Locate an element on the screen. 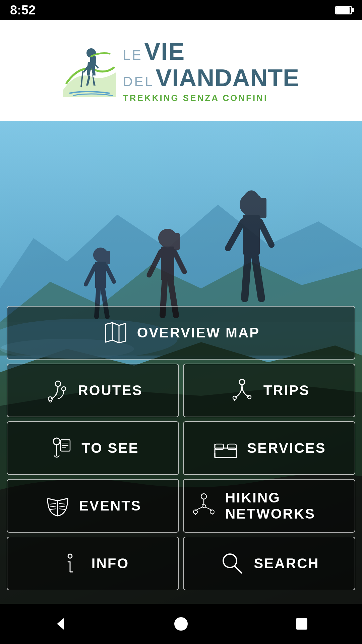  logo-subtitle: TREKKING SENZA CONFINI is located at coordinates (211, 98).